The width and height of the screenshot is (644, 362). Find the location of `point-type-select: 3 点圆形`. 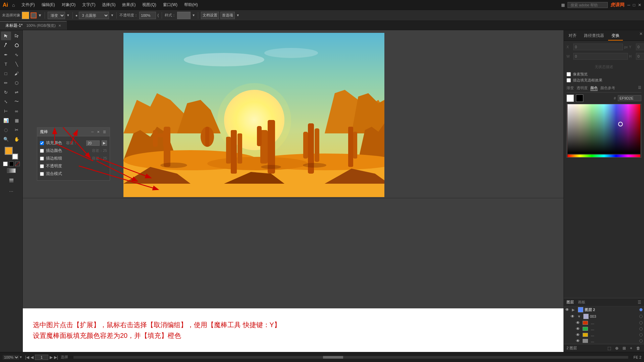

point-type-select: 3 点圆形 is located at coordinates (94, 15).